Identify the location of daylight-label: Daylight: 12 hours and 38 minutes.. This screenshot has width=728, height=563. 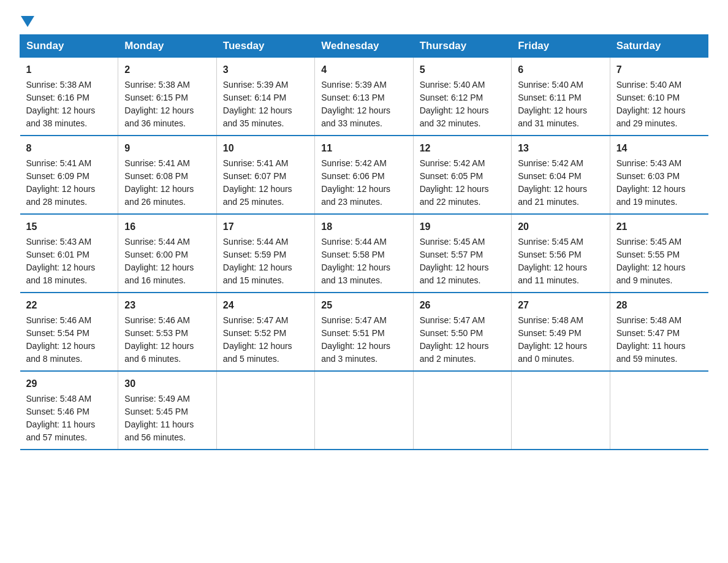
(61, 117).